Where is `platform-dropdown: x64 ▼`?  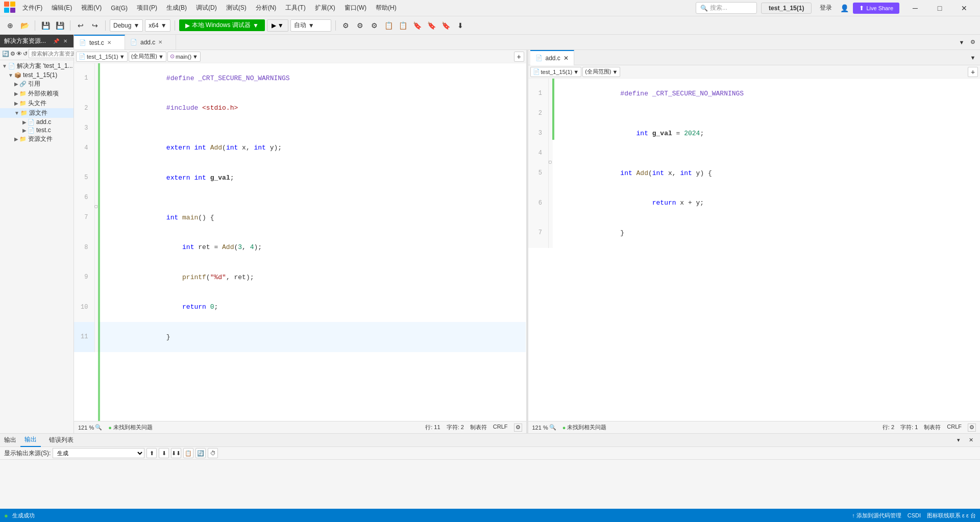 platform-dropdown: x64 ▼ is located at coordinates (157, 26).